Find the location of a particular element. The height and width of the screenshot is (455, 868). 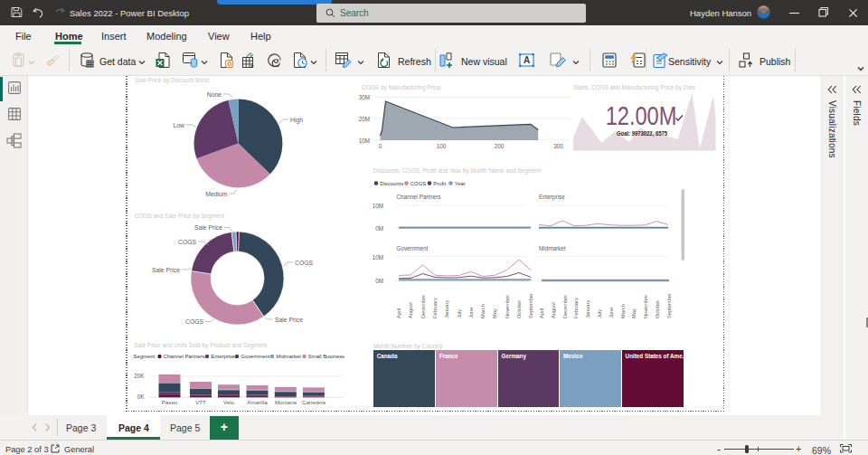

svg-text: Montana is located at coordinates (286, 402).